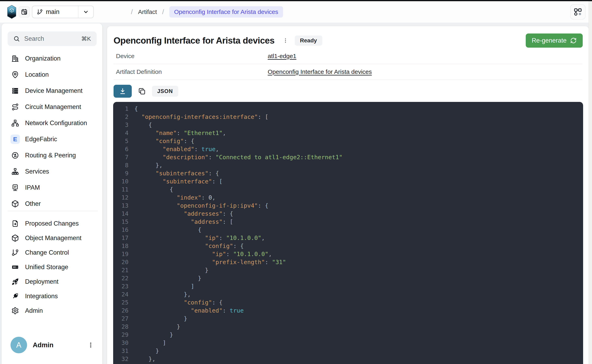 The width and height of the screenshot is (592, 364). Describe the element at coordinates (52, 296) in the screenshot. I see `sidebar-item-integrations: Integrations` at that location.